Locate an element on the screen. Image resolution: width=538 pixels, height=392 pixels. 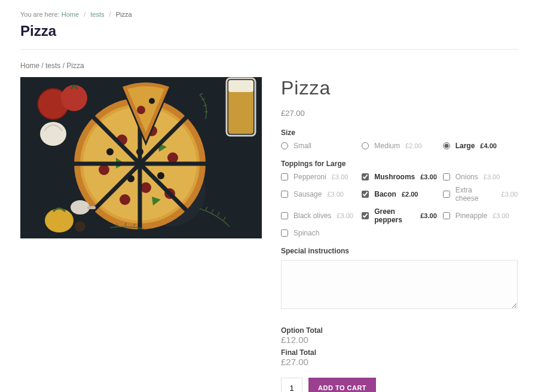
product-price: £27.00 is located at coordinates (399, 114).